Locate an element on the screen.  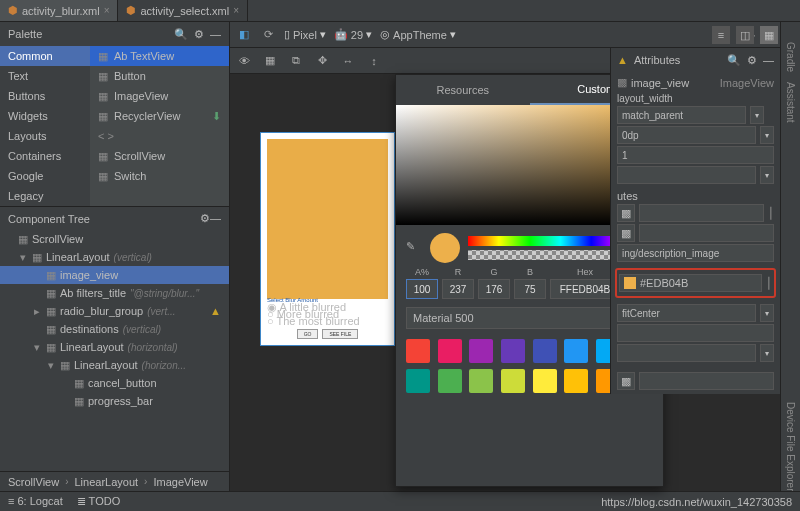
gradle-tab: Gradle is located at coordinates (790, 57).